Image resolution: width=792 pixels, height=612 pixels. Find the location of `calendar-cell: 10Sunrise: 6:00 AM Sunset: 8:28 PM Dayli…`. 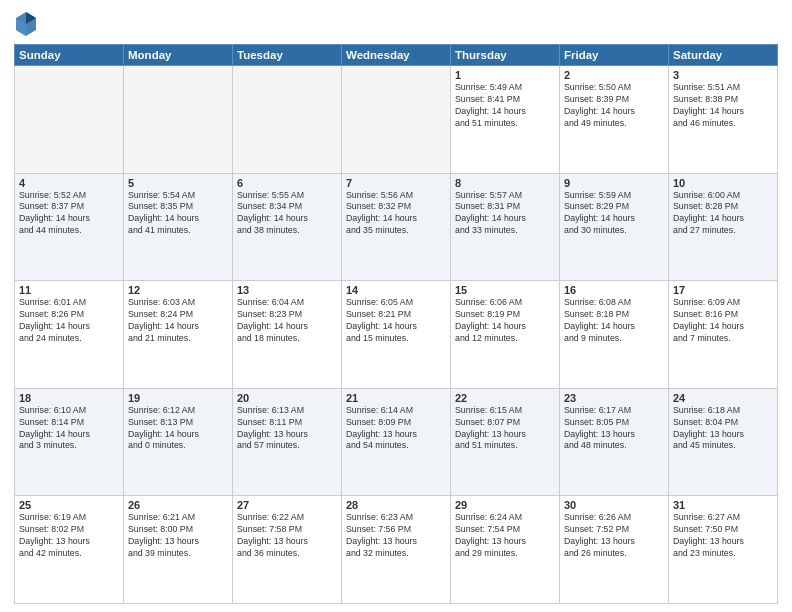

calendar-cell: 10Sunrise: 6:00 AM Sunset: 8:28 PM Dayli… is located at coordinates (724, 227).